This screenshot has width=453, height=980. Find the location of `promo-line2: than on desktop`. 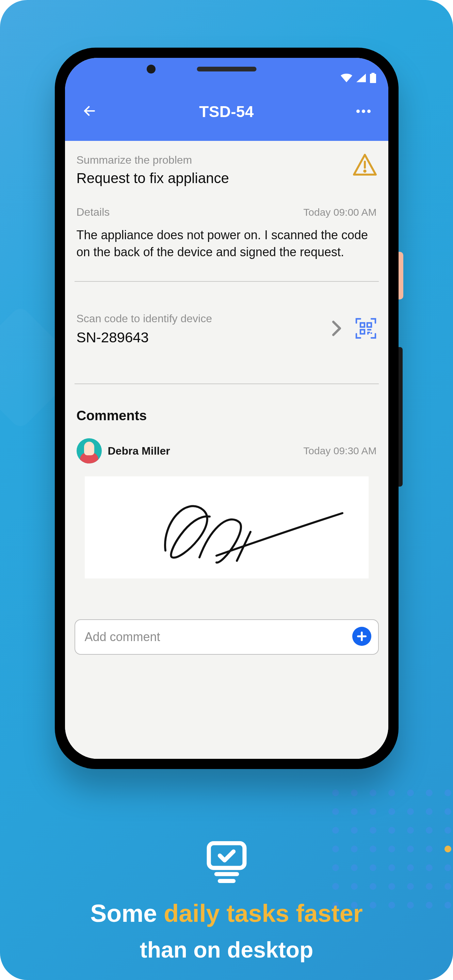

promo-line2: than on desktop is located at coordinates (227, 950).